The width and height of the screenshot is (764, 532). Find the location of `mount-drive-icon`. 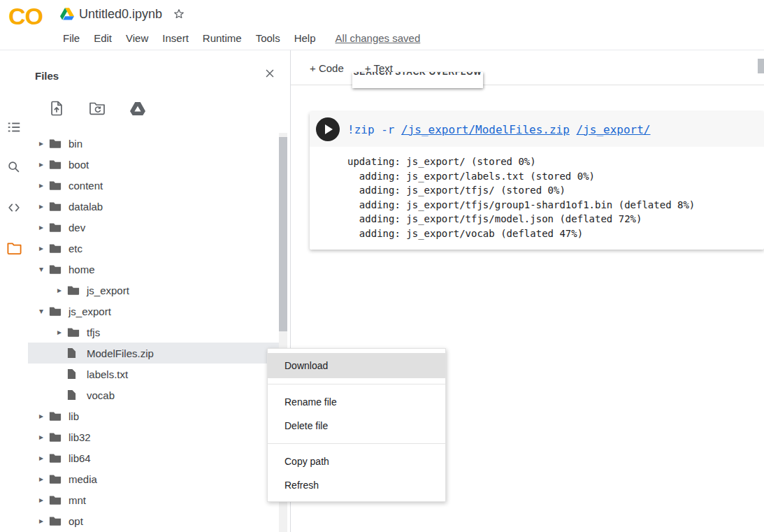

mount-drive-icon is located at coordinates (138, 108).